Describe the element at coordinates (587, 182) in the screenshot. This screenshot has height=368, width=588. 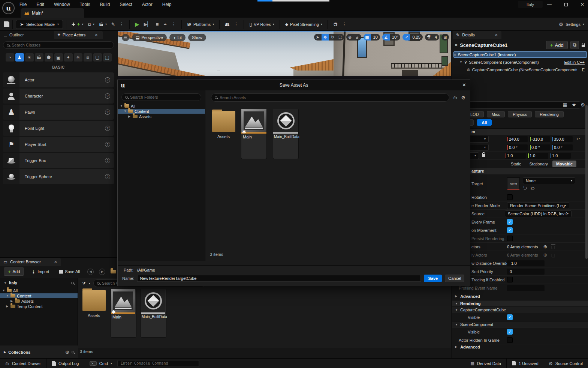
I see `details-scrollbar` at that location.